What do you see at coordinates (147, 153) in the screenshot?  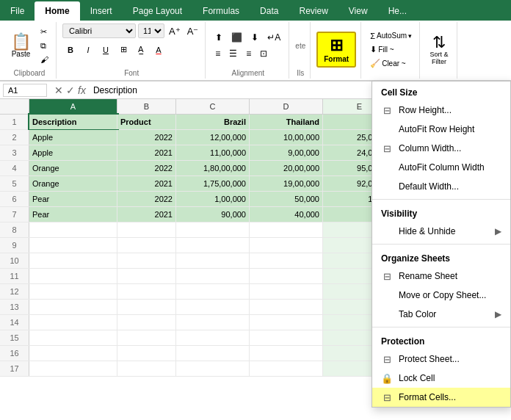 I see `cell-b3: 2021` at bounding box center [147, 153].